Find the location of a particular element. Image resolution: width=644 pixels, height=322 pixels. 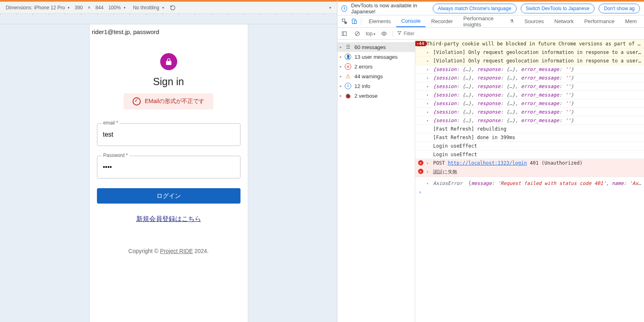

email-input is located at coordinates (169, 135).